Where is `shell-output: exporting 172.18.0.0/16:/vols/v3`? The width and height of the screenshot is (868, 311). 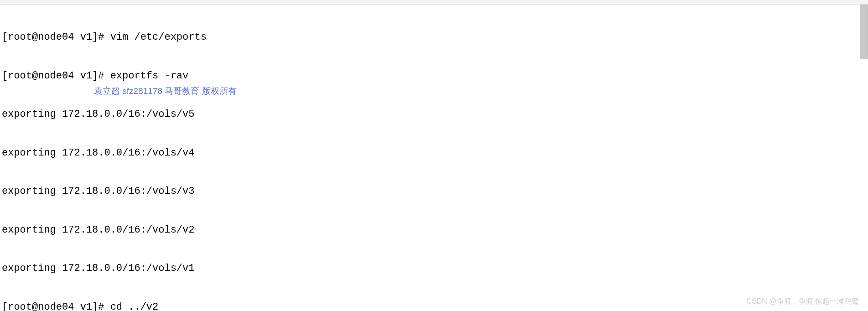
shell-output: exporting 172.18.0.0/16:/vols/v3 is located at coordinates (98, 192).